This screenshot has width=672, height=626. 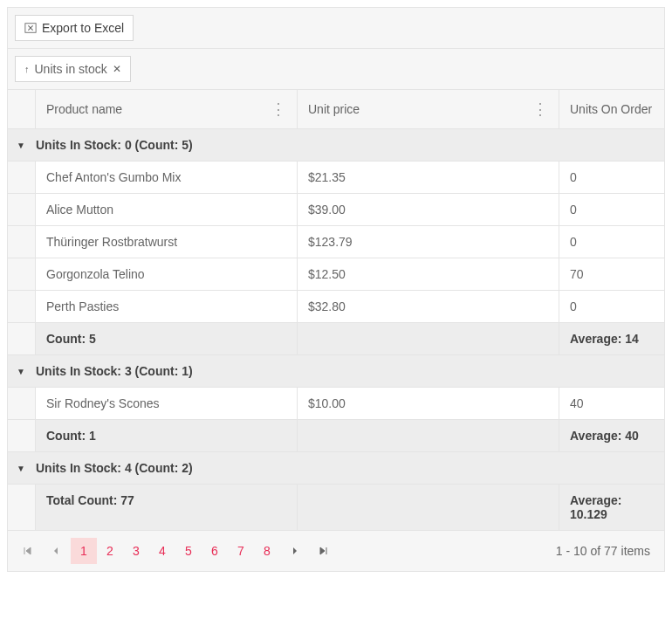 What do you see at coordinates (267, 551) in the screenshot?
I see `pager-page-8: 8` at bounding box center [267, 551].